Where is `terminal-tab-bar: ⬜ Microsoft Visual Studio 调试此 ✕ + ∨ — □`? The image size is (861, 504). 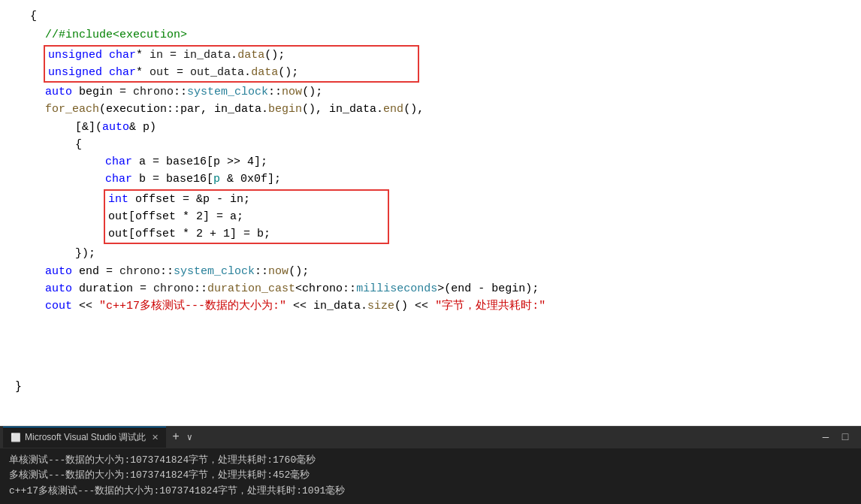
terminal-tab-bar: ⬜ Microsoft Visual Studio 调试此 ✕ + ∨ — □ is located at coordinates (430, 437).